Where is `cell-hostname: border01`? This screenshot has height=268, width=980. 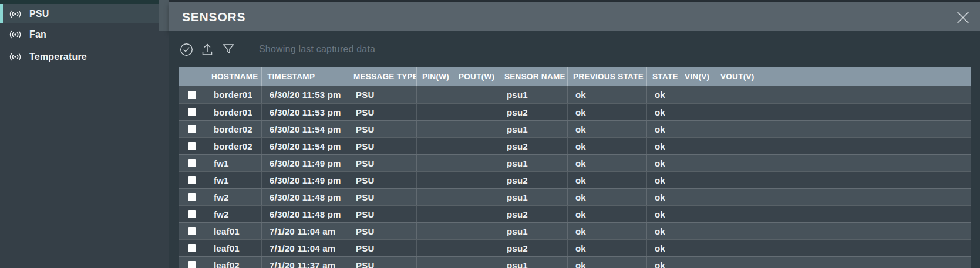 cell-hostname: border01 is located at coordinates (234, 95).